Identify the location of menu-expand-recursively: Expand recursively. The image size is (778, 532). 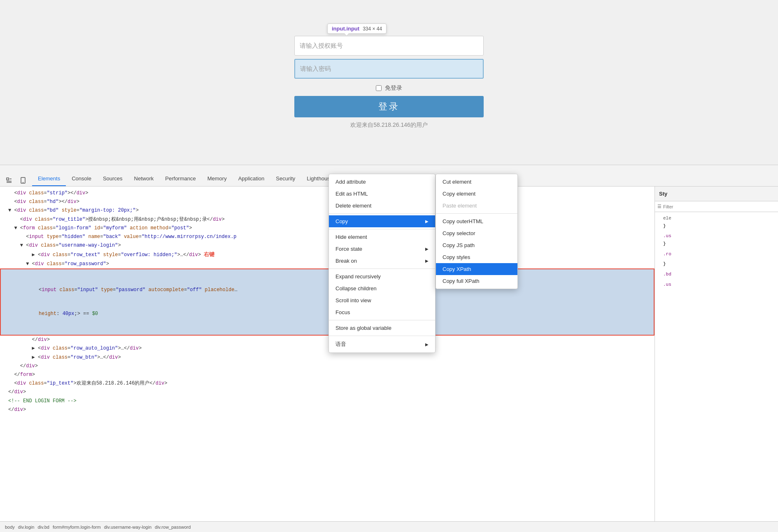
(382, 277).